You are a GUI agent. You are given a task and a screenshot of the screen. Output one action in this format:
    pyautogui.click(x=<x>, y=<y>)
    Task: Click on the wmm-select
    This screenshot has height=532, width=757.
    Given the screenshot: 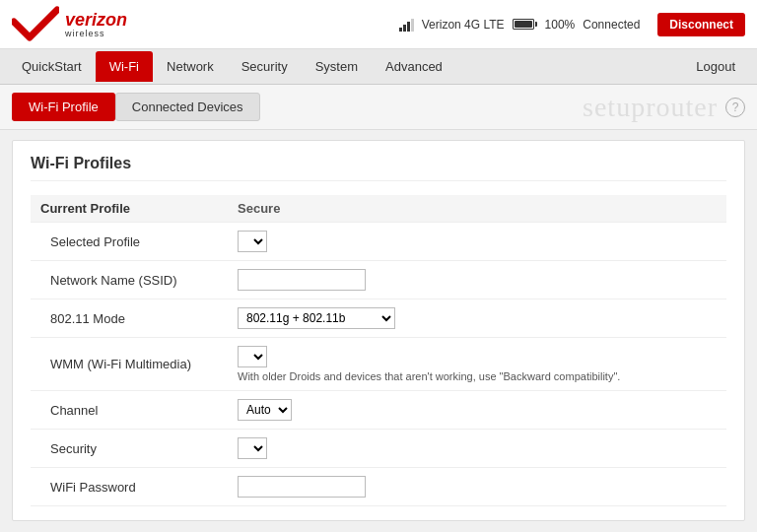 What is the action you would take?
    pyautogui.click(x=252, y=357)
    